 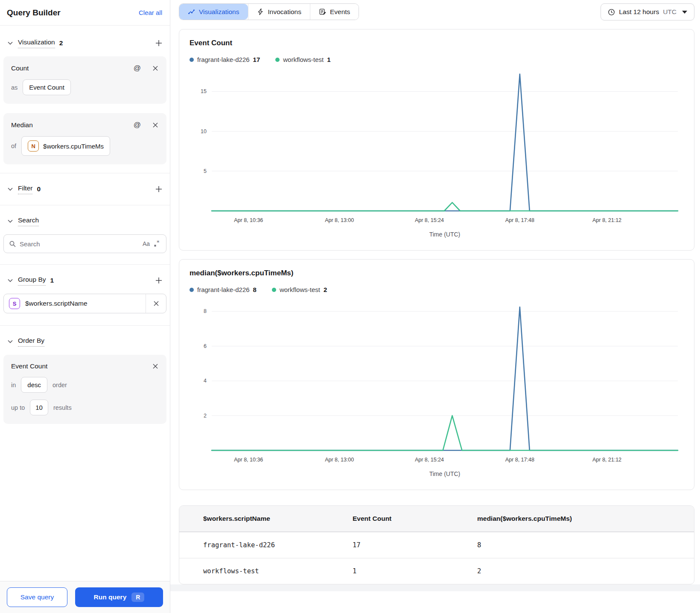 What do you see at coordinates (339, 220) in the screenshot?
I see `svg-text: Apr 8, 13:00` at bounding box center [339, 220].